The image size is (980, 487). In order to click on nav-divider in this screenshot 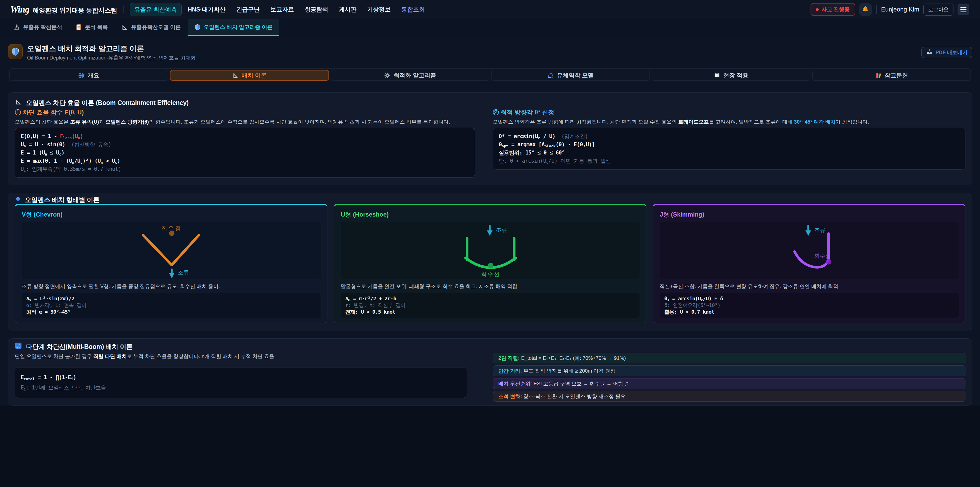, I will do `click(123, 10)`.